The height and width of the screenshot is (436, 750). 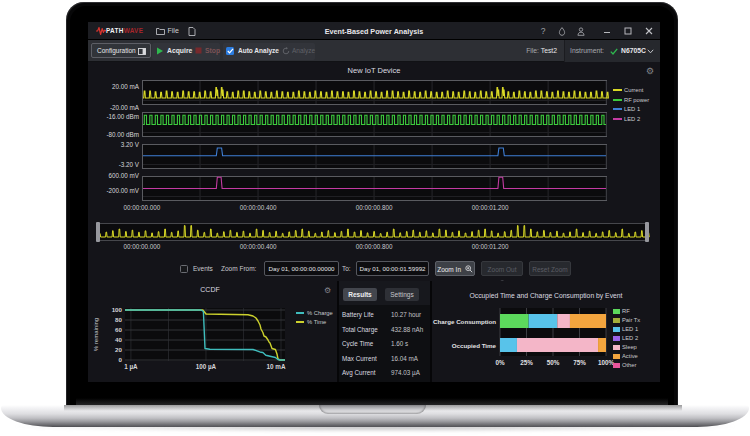 What do you see at coordinates (562, 31) in the screenshot?
I see `notifications-button` at bounding box center [562, 31].